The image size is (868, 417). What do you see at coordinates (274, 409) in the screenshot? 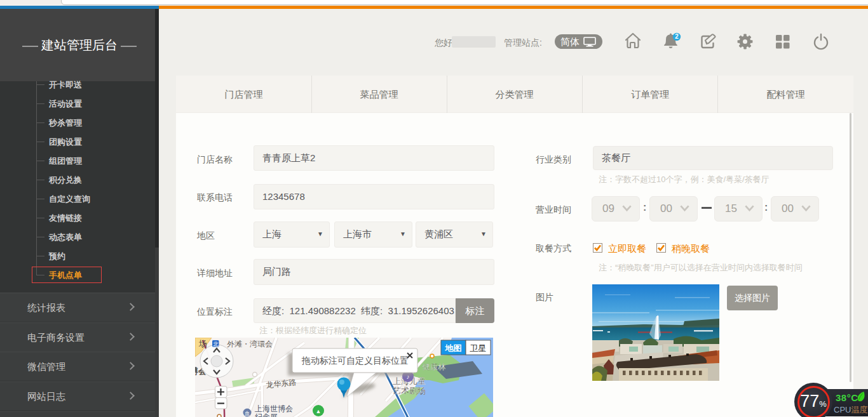
I see `svg-text: 上海世博会` at bounding box center [274, 409].